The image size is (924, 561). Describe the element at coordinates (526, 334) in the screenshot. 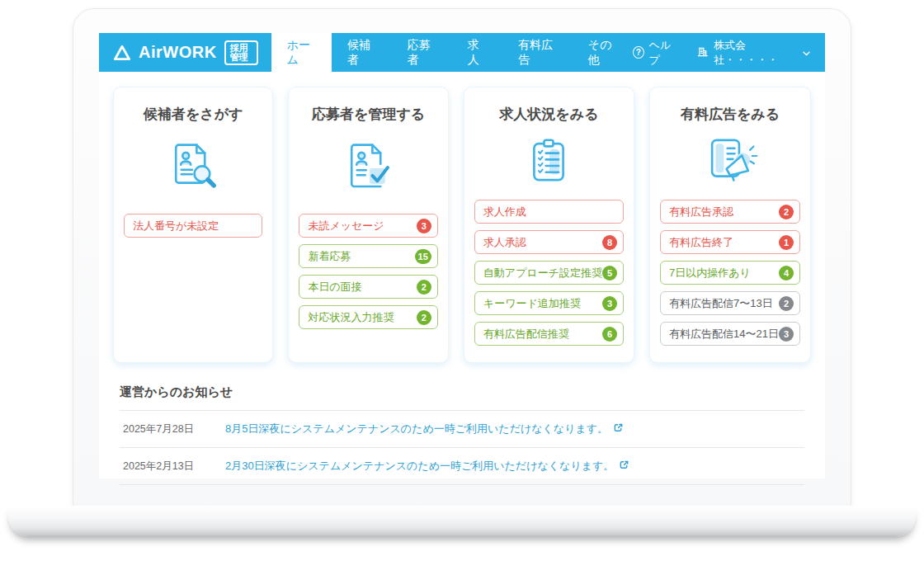

I see `card-action-label: 有料広告配信推奨` at that location.